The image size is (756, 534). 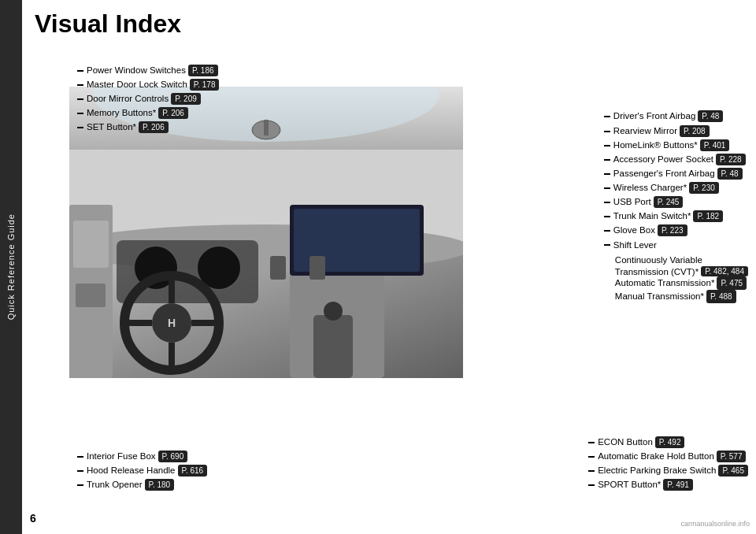 What do you see at coordinates (676, 230) in the screenshot?
I see `label-glove-box: Glove Box P. 223` at bounding box center [676, 230].